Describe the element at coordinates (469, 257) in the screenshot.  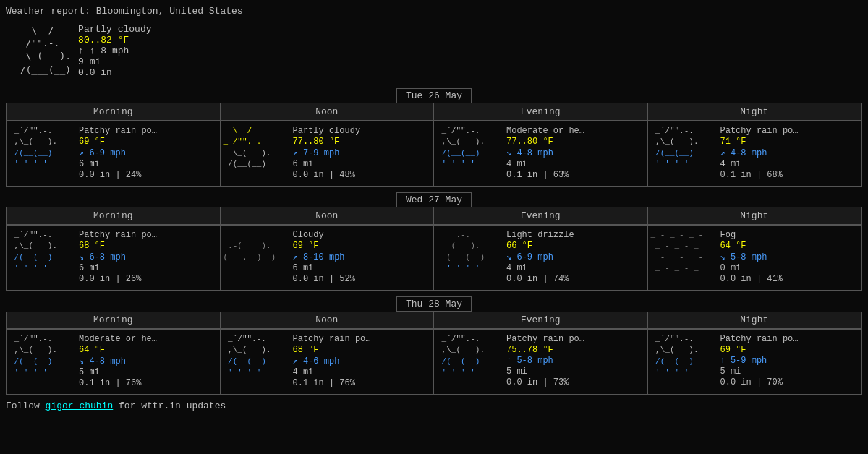
I see `weather-art-1-2: .-. ( ). (___(__) ' ' ' '` at that location.